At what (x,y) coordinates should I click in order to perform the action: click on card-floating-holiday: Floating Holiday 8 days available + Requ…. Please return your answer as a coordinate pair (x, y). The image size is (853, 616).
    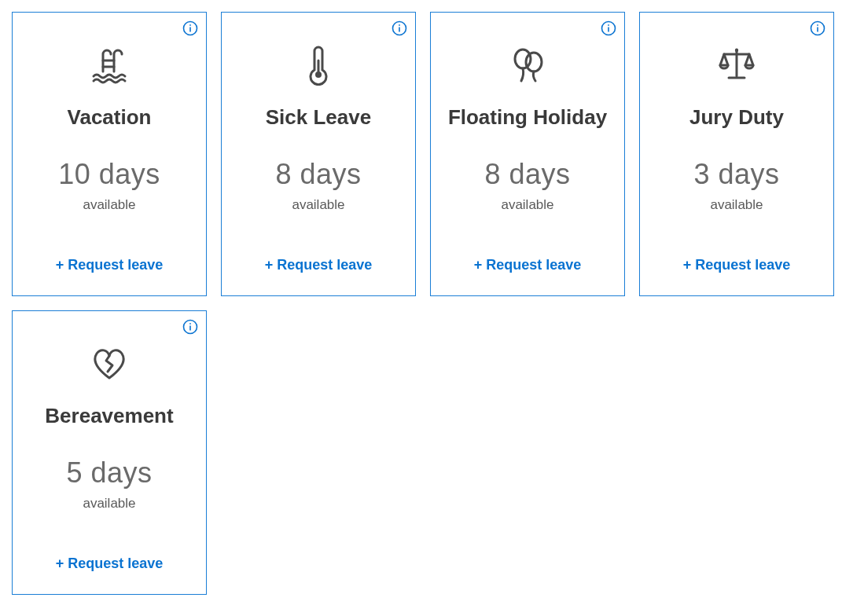
    Looking at the image, I should click on (528, 154).